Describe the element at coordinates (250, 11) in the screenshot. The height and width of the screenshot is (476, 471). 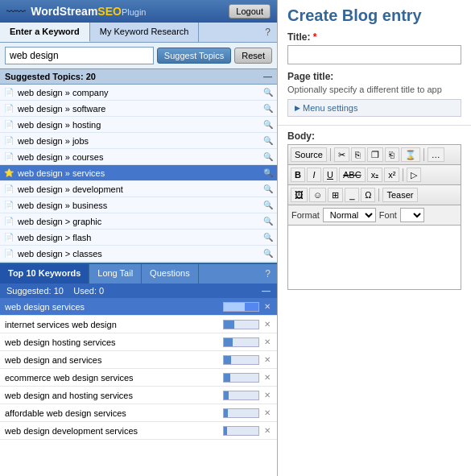
I see `logout-button: Logout` at that location.